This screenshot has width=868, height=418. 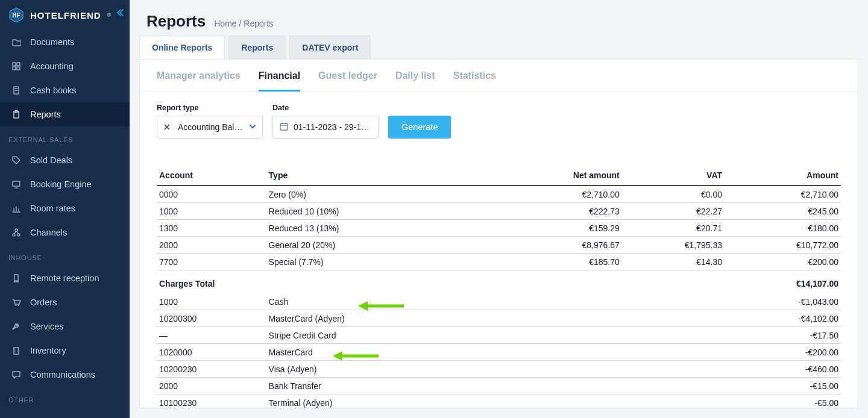 I want to click on sidebar-collapse-icon, so click(x=119, y=13).